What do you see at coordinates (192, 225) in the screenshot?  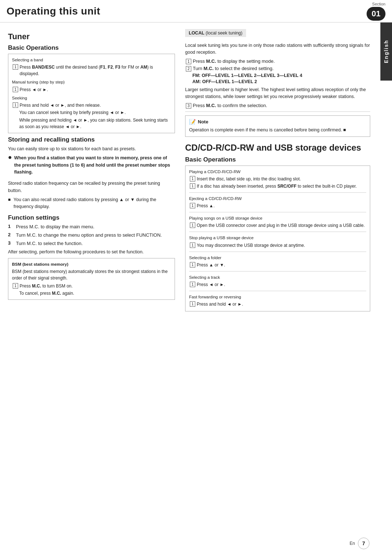 I see `cd-step-num-3: 1` at bounding box center [192, 225].